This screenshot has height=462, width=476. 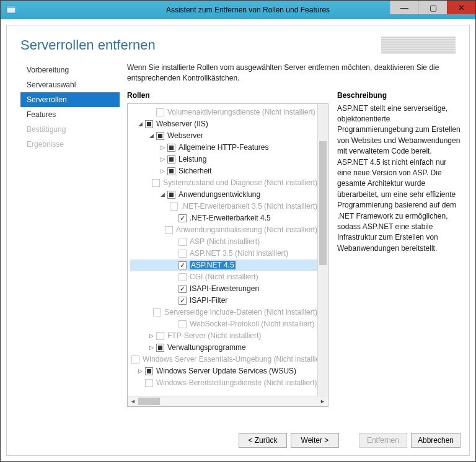 I want to click on maximize-button: ▢, so click(x=433, y=7).